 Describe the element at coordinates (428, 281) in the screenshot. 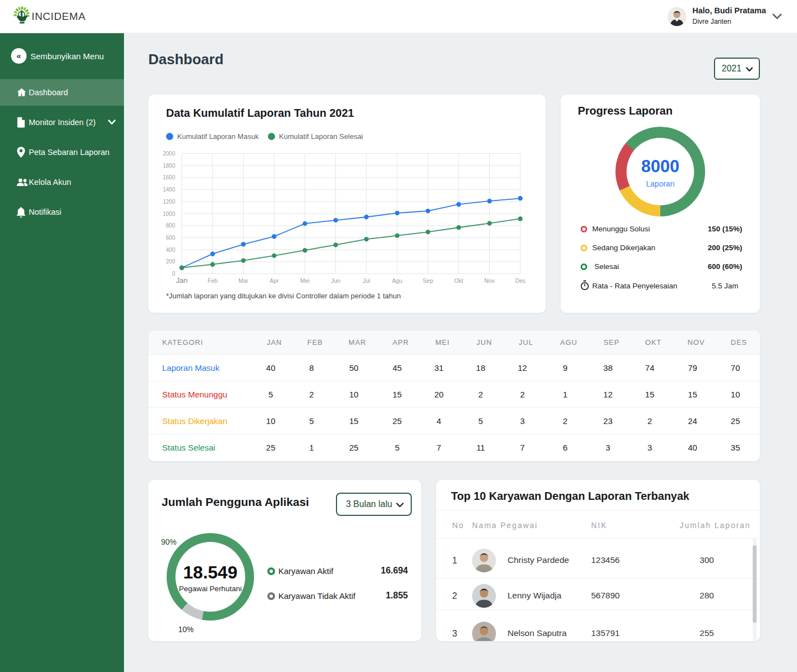

I see `svg-text: Sep` at that location.